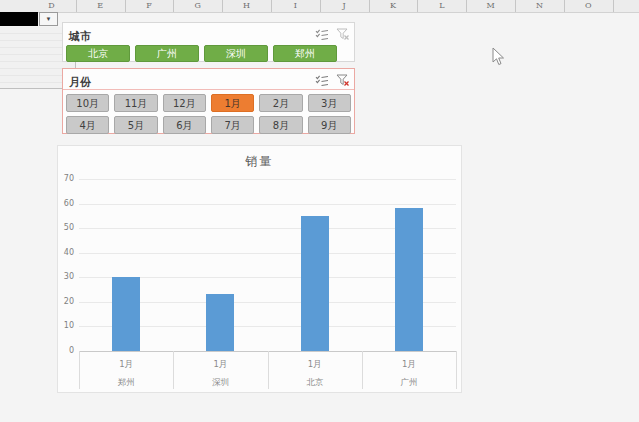 This screenshot has height=422, width=639. Describe the element at coordinates (498, 56) in the screenshot. I see `mouse-cursor` at that location.